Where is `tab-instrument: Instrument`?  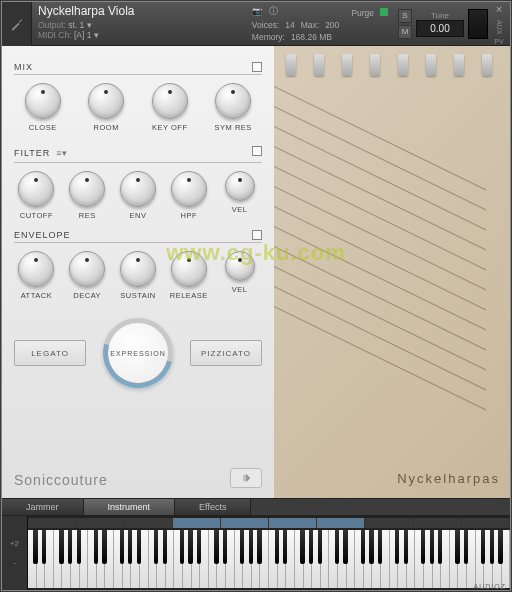
tab-instrument: Instrument is located at coordinates (130, 507).